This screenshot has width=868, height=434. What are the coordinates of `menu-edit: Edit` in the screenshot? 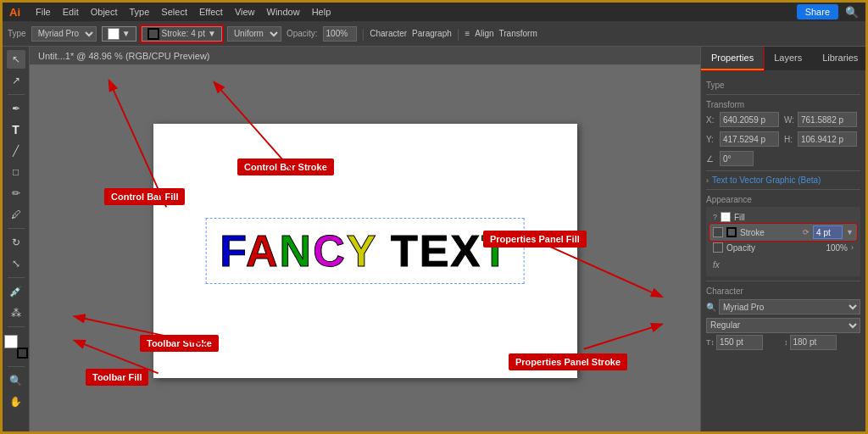 It's located at (71, 12).